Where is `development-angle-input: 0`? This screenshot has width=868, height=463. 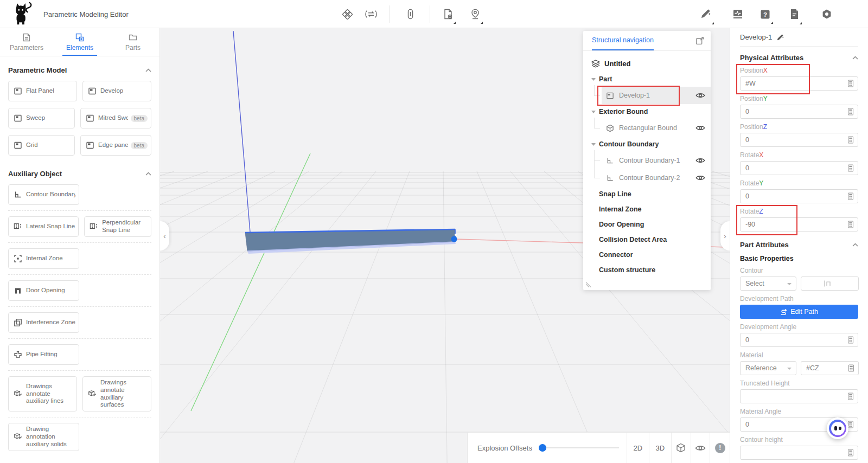
development-angle-input: 0 is located at coordinates (799, 340).